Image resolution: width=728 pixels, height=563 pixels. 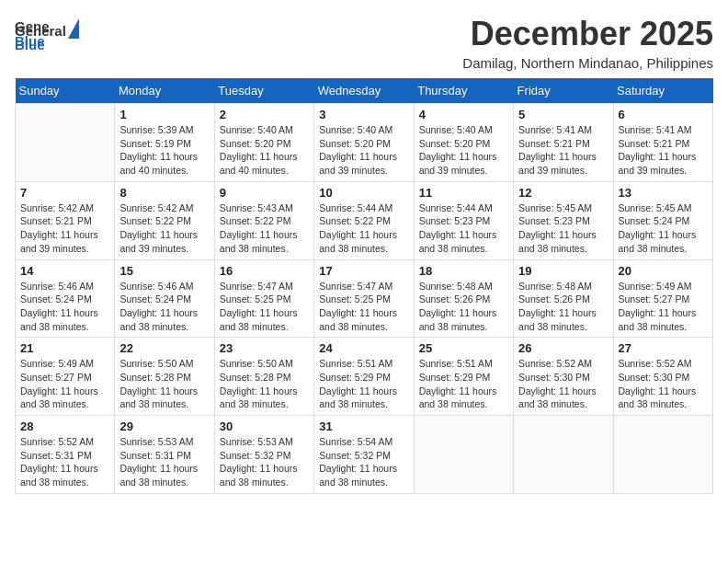 I want to click on calendar-cell: 5Sunrise: 5:41 AMSunset: 5:21 PMDaylight…, so click(x=563, y=144).